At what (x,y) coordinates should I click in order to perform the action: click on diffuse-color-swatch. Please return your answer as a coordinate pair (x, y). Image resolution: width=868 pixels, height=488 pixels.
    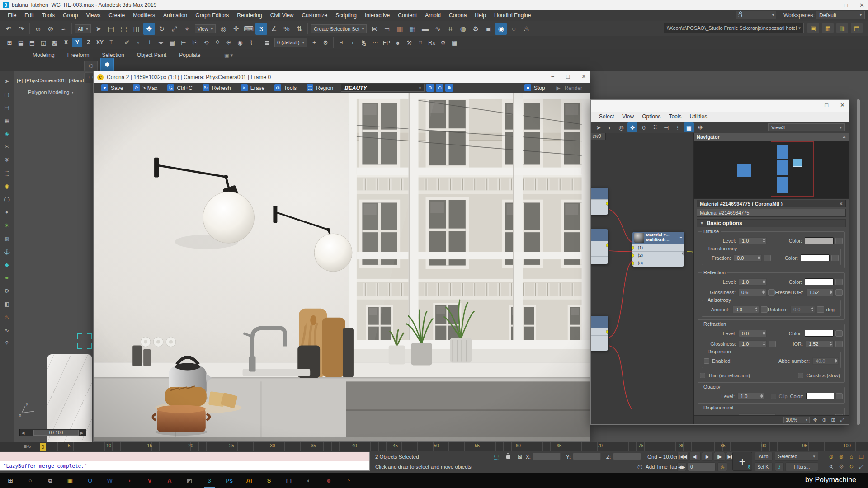
    Looking at the image, I should click on (819, 240).